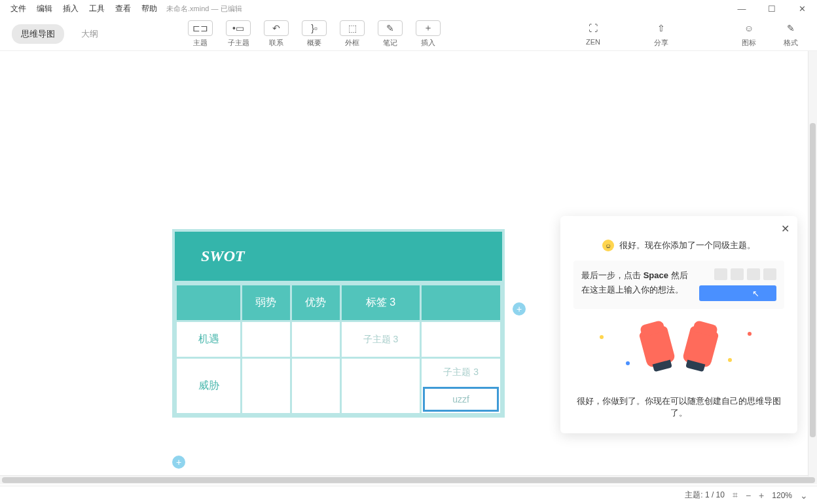 This screenshot has height=504, width=817. What do you see at coordinates (204, 9) in the screenshot?
I see `document-title: 未命名.xmind — 已编辑` at bounding box center [204, 9].